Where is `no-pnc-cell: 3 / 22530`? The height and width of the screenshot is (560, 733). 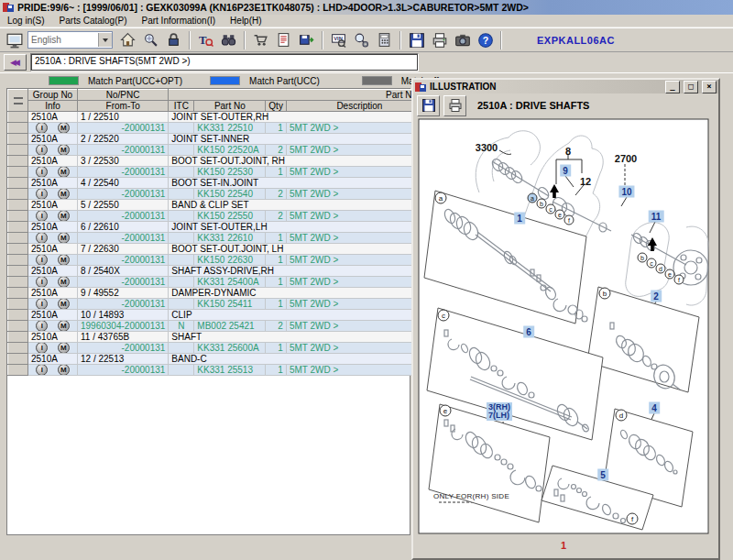
no-pnc-cell: 3 / 22530 is located at coordinates (123, 161).